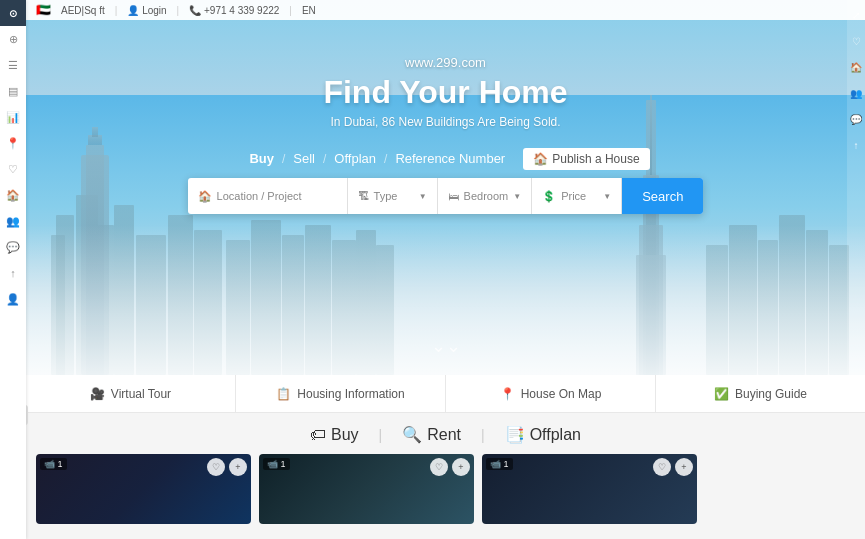  I want to click on type-placeholder: Type, so click(386, 196).